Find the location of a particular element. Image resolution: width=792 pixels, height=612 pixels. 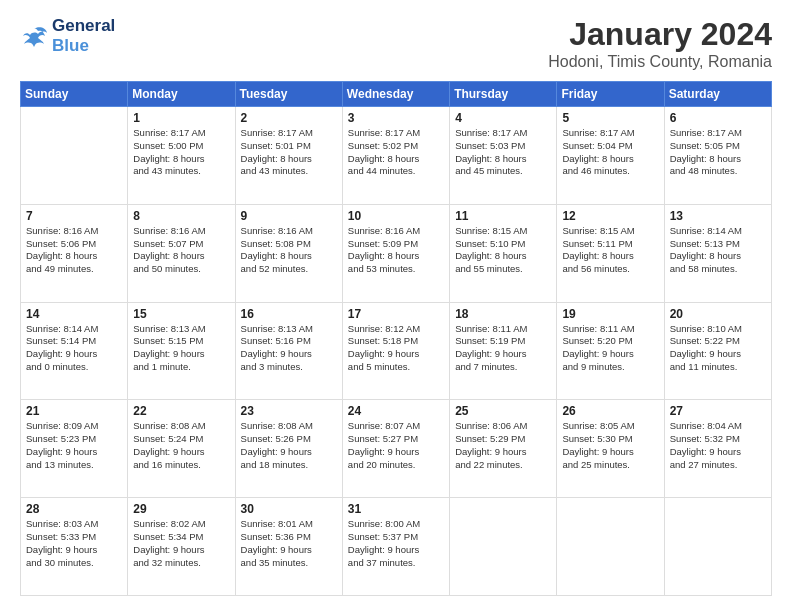

calendar-cell: 30Sunrise: 8:01 AMSunset: 5:36 PMDayligh… is located at coordinates (288, 547).